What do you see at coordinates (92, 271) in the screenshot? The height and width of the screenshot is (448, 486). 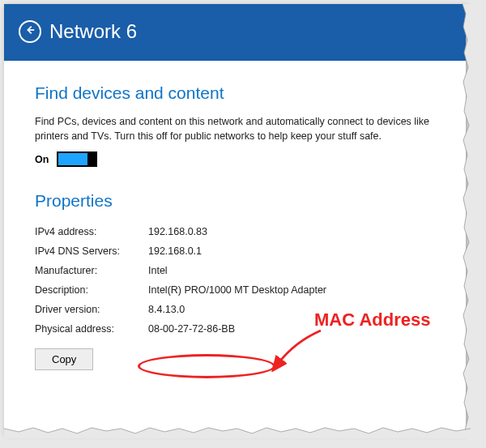 I see `prop-label: Manufacturer:` at bounding box center [92, 271].